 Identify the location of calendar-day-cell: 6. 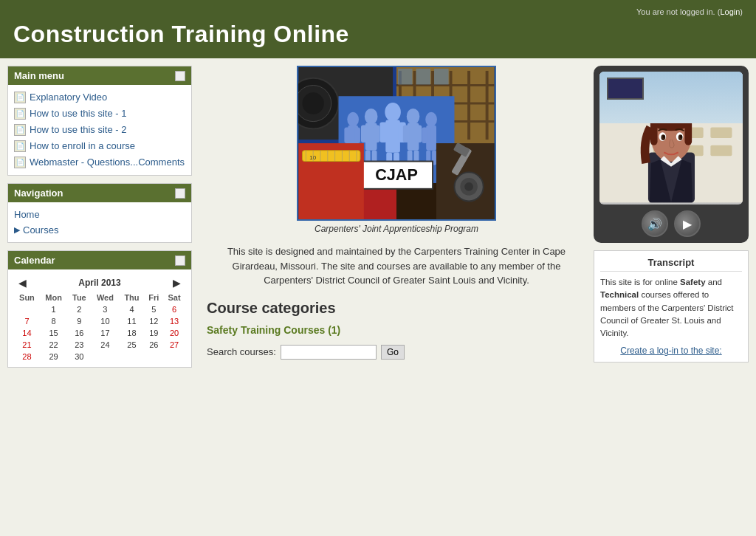
(174, 309).